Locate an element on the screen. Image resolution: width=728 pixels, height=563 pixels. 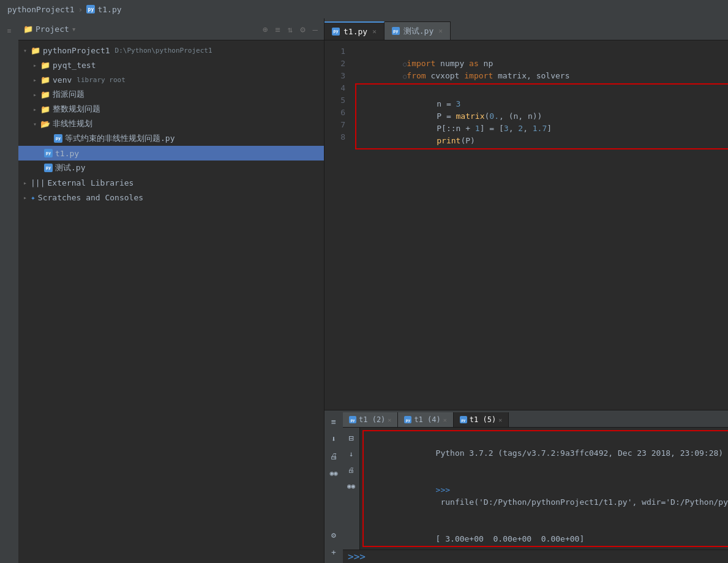
project-panel-title: 📁 Project ▾ is located at coordinates (140, 29).